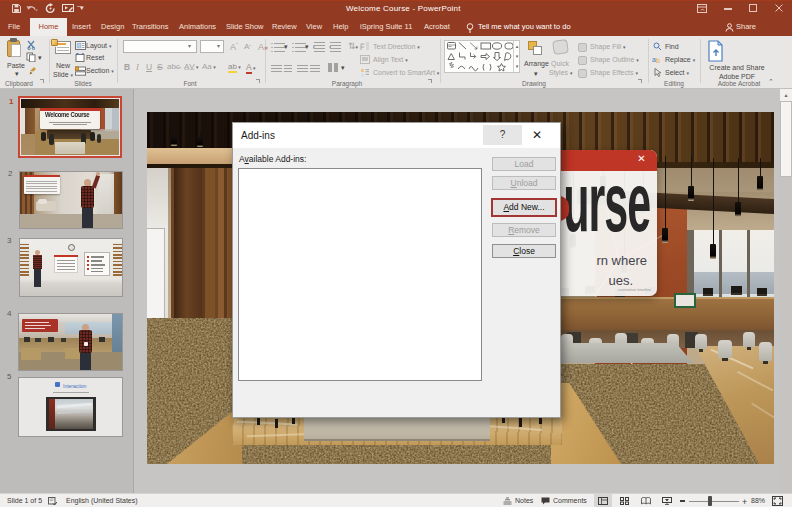  I want to click on svg-text: b, so click(658, 60).